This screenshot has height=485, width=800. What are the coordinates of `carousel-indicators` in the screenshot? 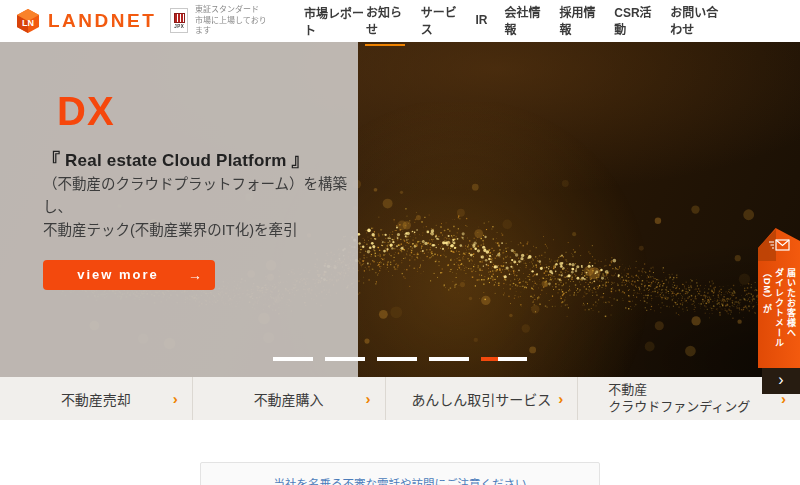 It's located at (400, 359).